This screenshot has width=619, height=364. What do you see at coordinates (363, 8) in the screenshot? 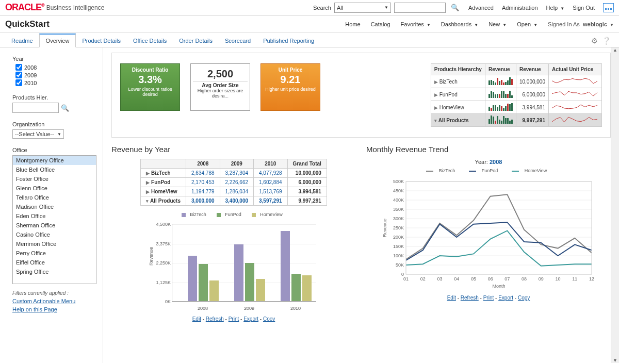
I see `search-scope-select: All▼` at bounding box center [363, 8].